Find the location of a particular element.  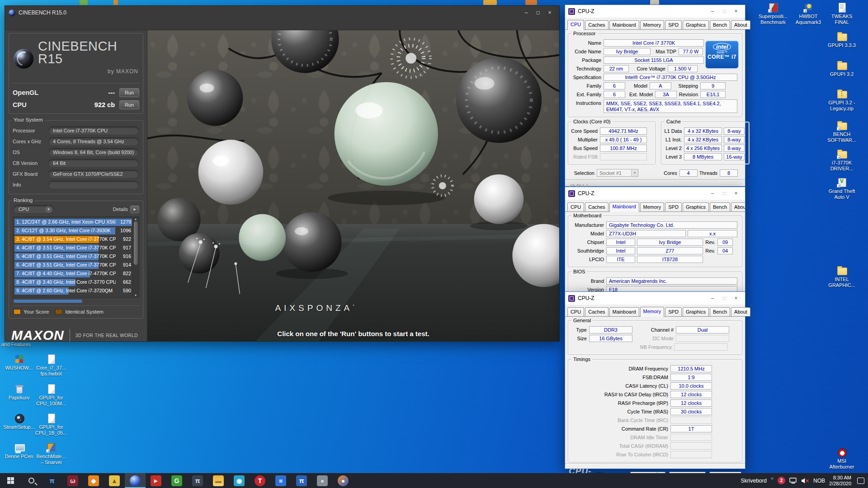

desktop-icon: TWEAKS FINAL is located at coordinates (842, 14).